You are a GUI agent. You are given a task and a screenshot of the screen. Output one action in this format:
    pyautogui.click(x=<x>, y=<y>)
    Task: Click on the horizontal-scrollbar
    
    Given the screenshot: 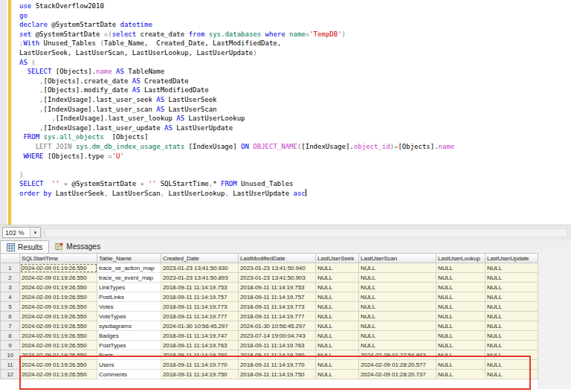 What is the action you would take?
    pyautogui.click(x=306, y=233)
    